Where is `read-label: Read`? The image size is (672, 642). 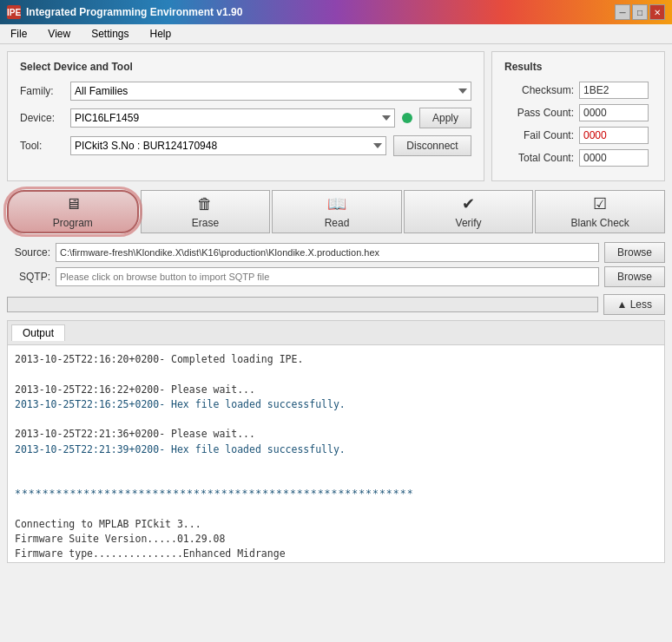 read-label: Read is located at coordinates (337, 223).